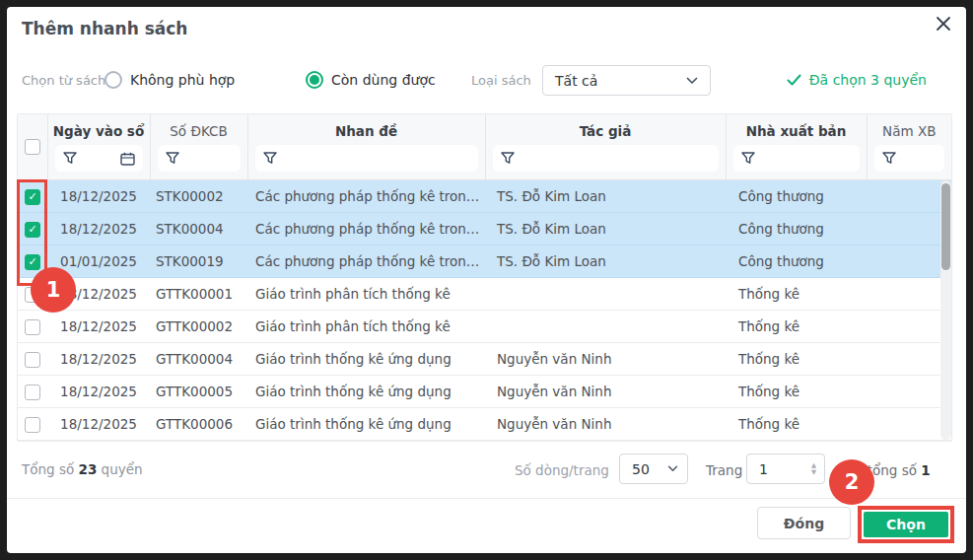 This screenshot has width=973, height=560. Describe the element at coordinates (672, 469) in the screenshot. I see `chevron-down-icon` at that location.